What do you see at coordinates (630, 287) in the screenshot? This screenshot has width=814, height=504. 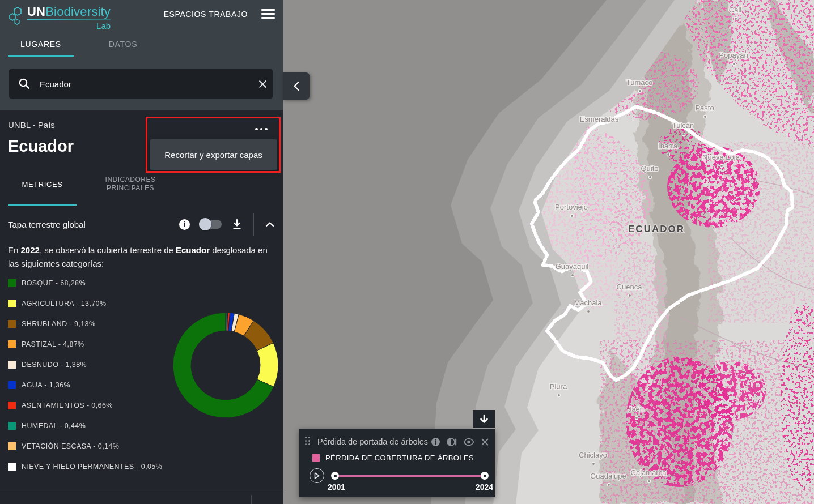 I see `map-city-label: Cuenca` at bounding box center [630, 287].